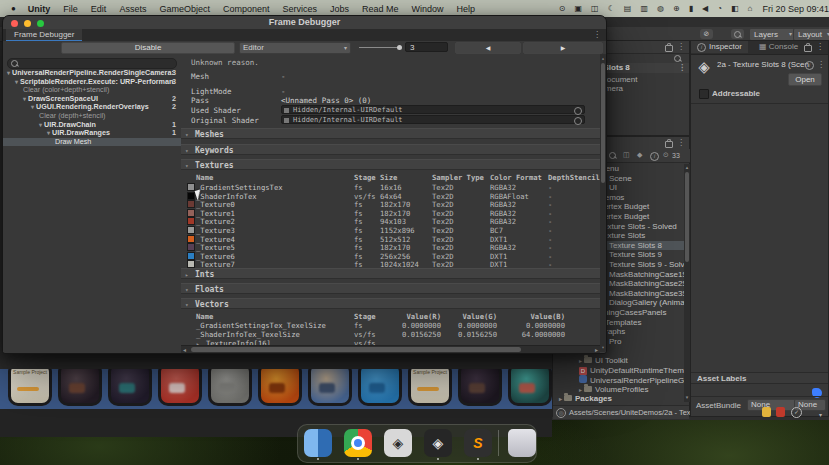  I want to click on event-tree-row: ▾UGUI.Rendering.RenderOverlays2, so click(92, 108).